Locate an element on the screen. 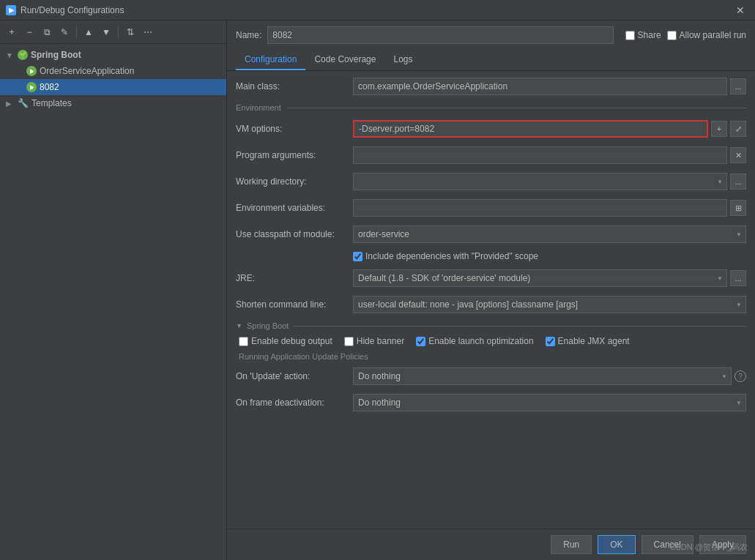 The height and width of the screenshot is (560, 755). hide-banner-label: Hide banner is located at coordinates (374, 341).